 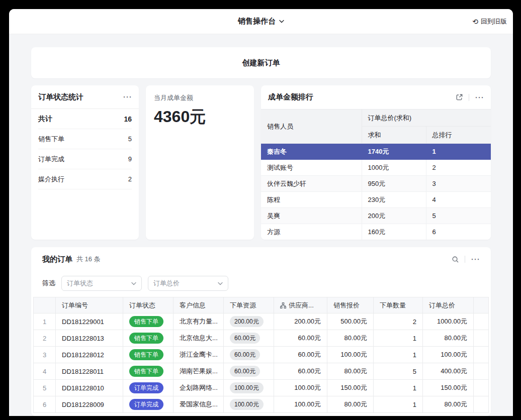 I want to click on salesperson-cell: 陈程, so click(x=311, y=200).